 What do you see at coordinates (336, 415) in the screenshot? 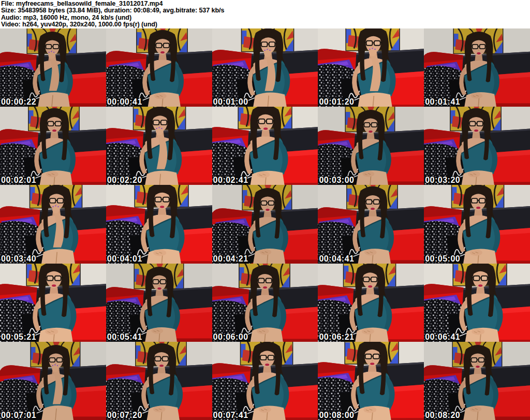
I see `timestamp-label: 00:08:00` at bounding box center [336, 415].